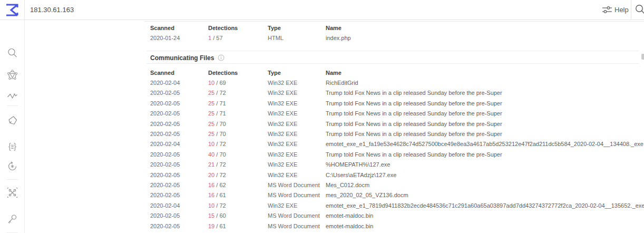  Describe the element at coordinates (220, 83) in the screenshot. I see `detections-total: / 69` at that location.